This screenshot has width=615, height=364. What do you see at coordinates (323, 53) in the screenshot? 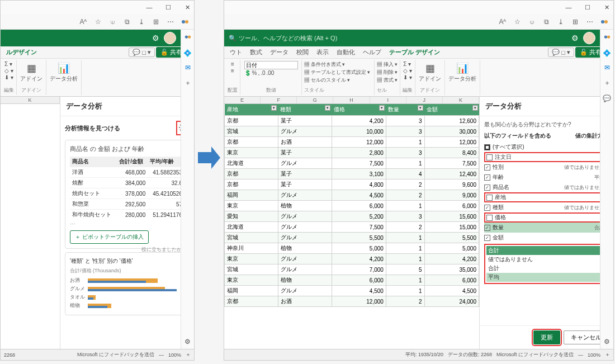
I see `tab-view: 表示` at bounding box center [323, 53].